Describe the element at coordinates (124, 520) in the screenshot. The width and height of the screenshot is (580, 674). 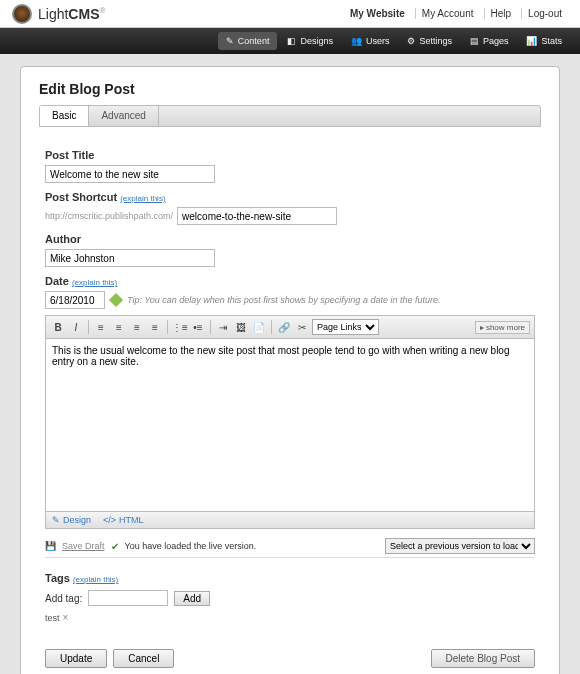
I see `html-view-tab: </>HTML` at that location.